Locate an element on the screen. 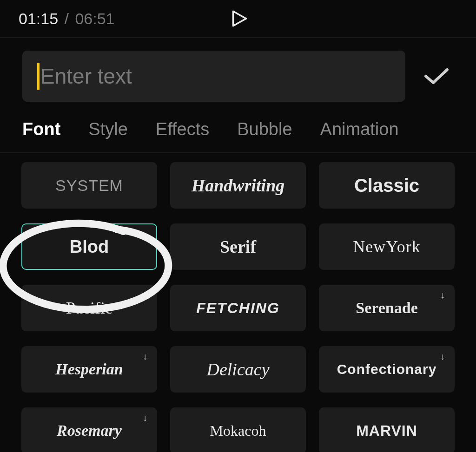 The width and height of the screenshot is (476, 452). font-label: Delicacy is located at coordinates (238, 369).